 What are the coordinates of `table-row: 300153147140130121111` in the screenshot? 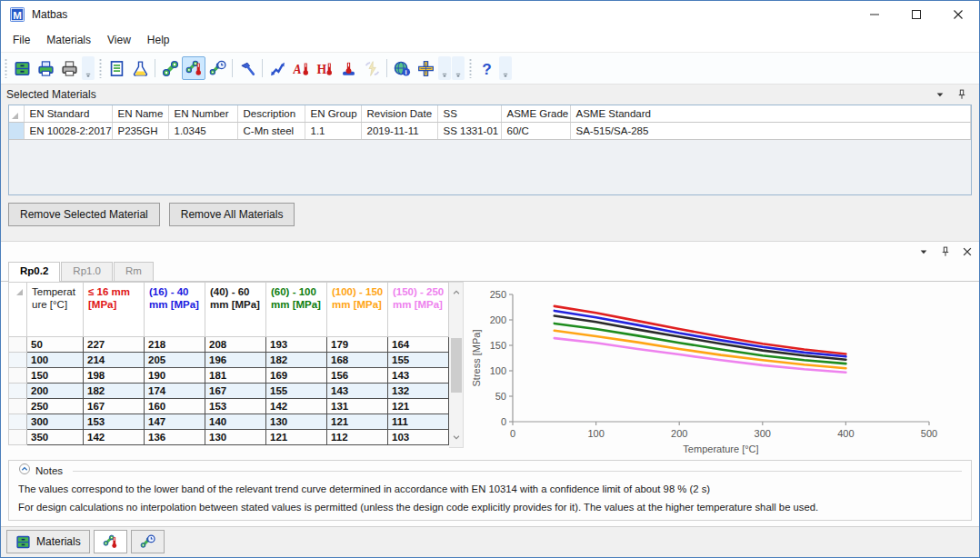 It's located at (229, 422).